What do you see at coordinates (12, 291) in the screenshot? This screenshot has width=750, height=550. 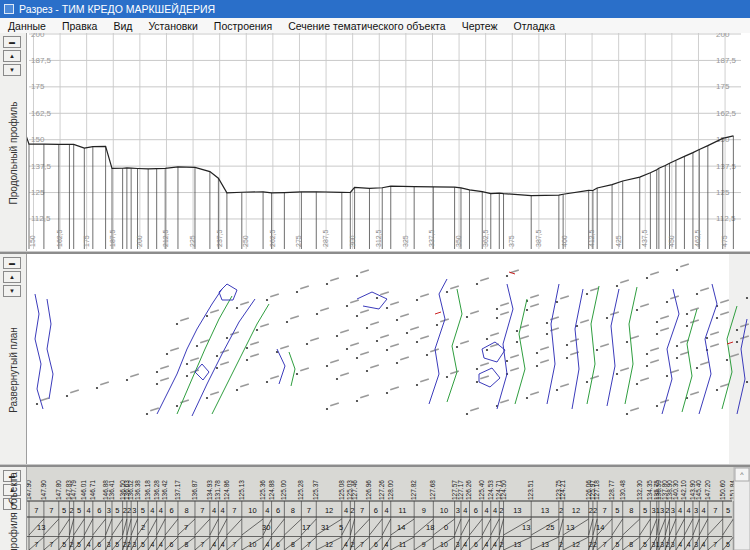 I see `plan-scroll-down-button: ▼` at bounding box center [12, 291].